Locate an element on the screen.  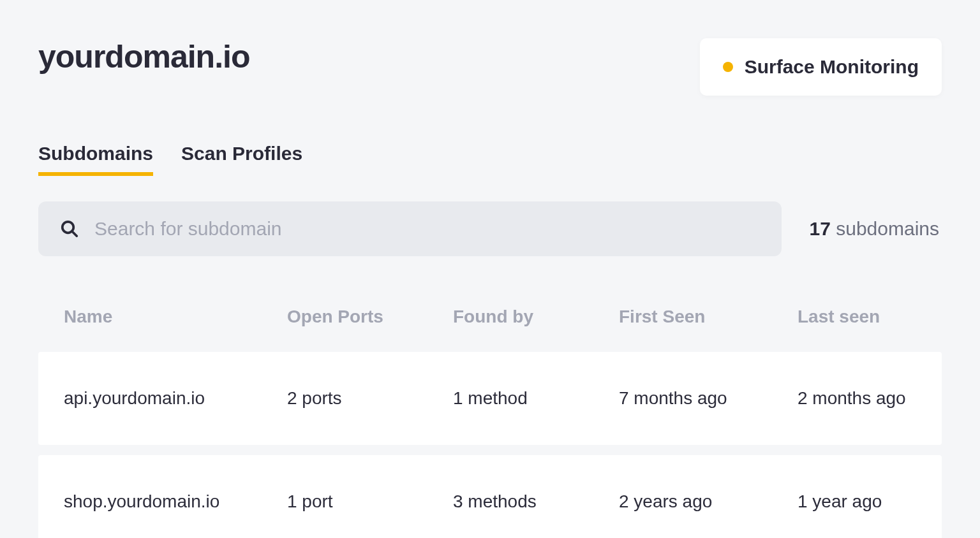
badge-label: Surface Monitoring is located at coordinates (832, 67).